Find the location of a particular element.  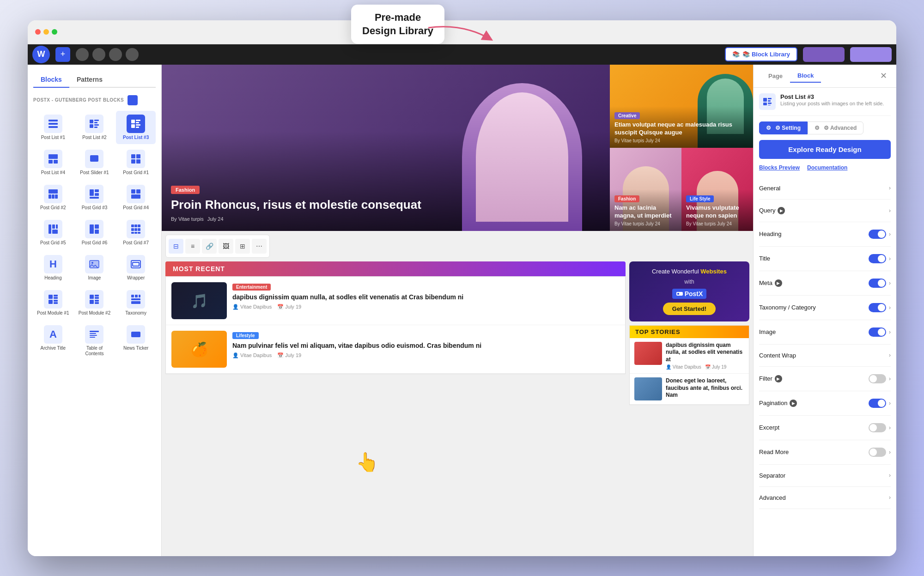

dot-green is located at coordinates (55, 32).